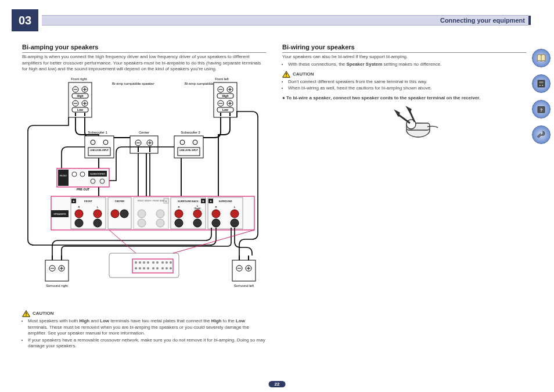  Describe the element at coordinates (404, 64) in the screenshot. I see `biwire-bullets: With these connections, the Speaker Syst…` at that location.